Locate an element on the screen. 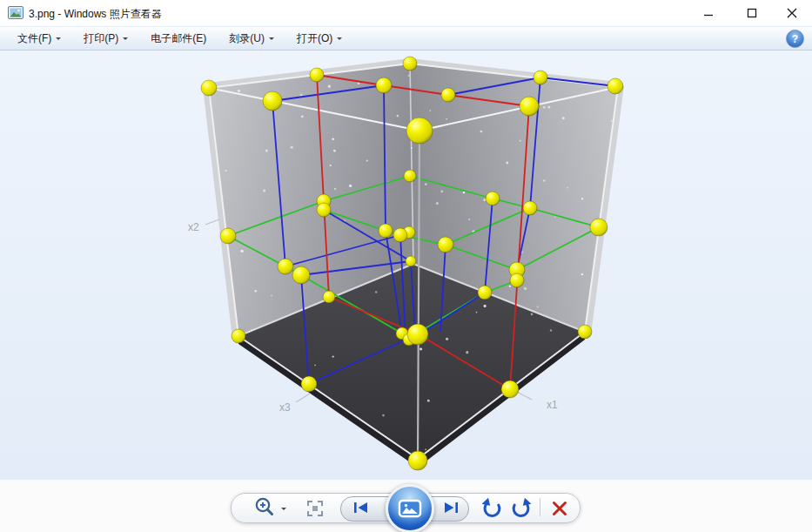 This screenshot has height=532, width=812. menu-item-label: 打开(O) is located at coordinates (315, 38).